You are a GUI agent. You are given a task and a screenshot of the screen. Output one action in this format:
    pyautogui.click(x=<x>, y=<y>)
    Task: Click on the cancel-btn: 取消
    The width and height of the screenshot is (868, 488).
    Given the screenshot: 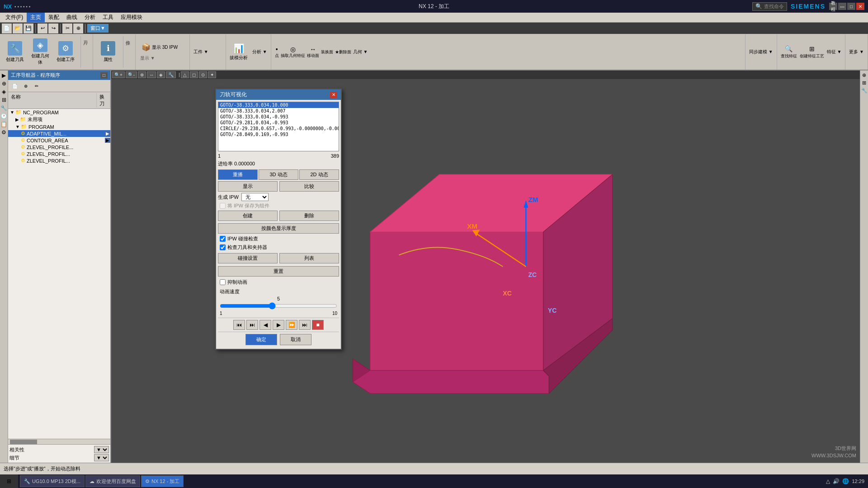 What is the action you would take?
    pyautogui.click(x=296, y=340)
    